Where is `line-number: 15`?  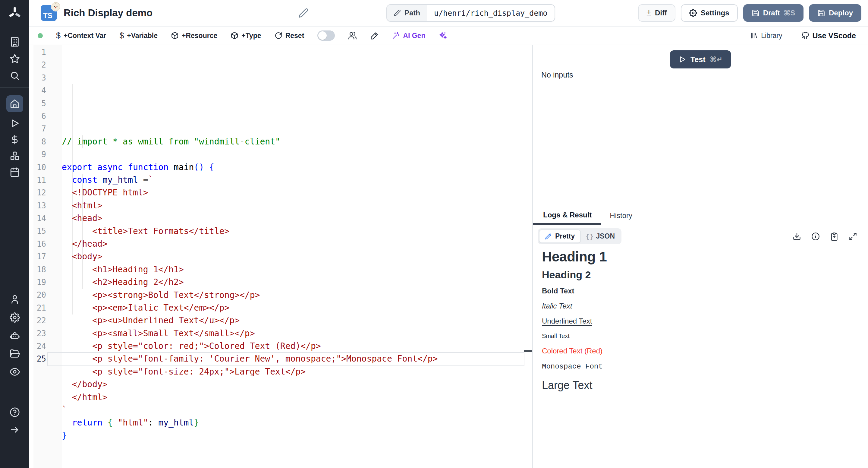
line-number: 15 is located at coordinates (48, 231).